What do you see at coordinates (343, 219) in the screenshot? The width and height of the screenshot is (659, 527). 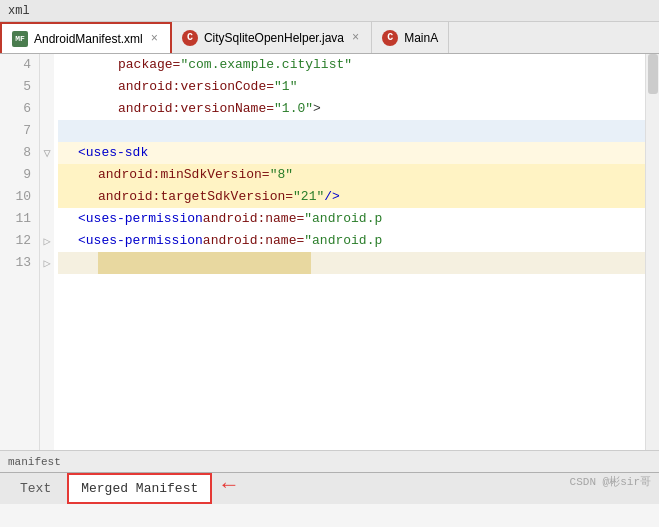 I see `code-line-11-val: "android.p` at bounding box center [343, 219].